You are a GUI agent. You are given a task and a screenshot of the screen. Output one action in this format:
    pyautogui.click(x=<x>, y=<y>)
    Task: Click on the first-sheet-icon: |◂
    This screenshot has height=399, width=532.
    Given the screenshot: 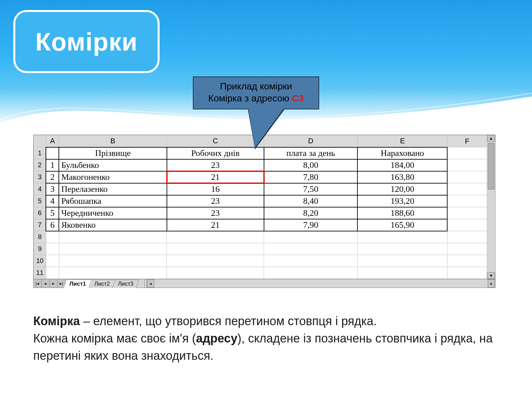 What is the action you would take?
    pyautogui.click(x=38, y=283)
    